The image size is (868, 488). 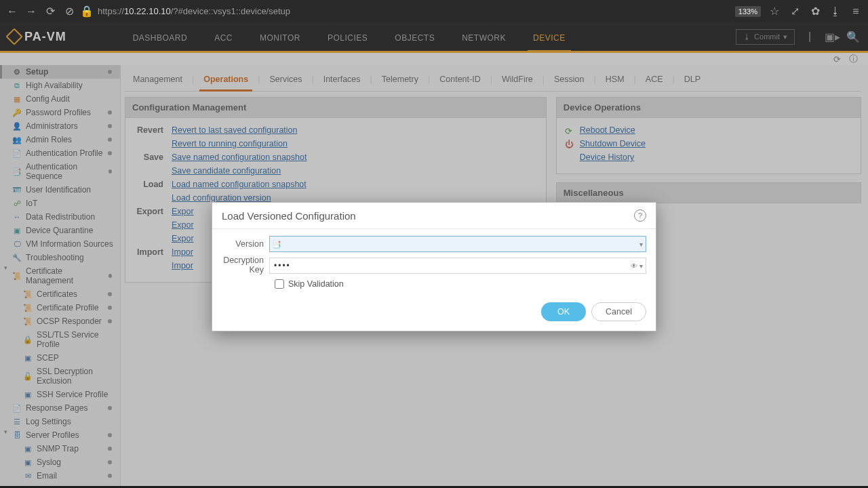 I want to click on version-icon: 📑, so click(x=277, y=244).